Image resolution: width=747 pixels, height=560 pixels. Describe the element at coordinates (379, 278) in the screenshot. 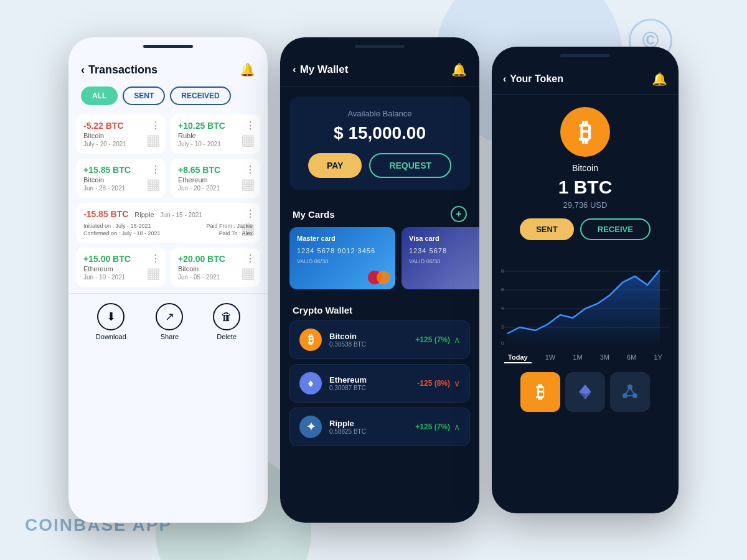

I see `mastercard-logo` at that location.